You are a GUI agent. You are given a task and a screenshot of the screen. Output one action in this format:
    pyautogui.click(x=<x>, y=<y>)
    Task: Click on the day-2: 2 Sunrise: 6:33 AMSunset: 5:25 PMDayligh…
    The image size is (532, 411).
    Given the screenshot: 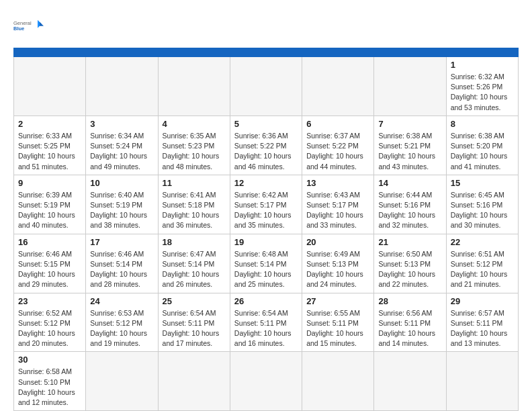 What is the action you would take?
    pyautogui.click(x=50, y=145)
    